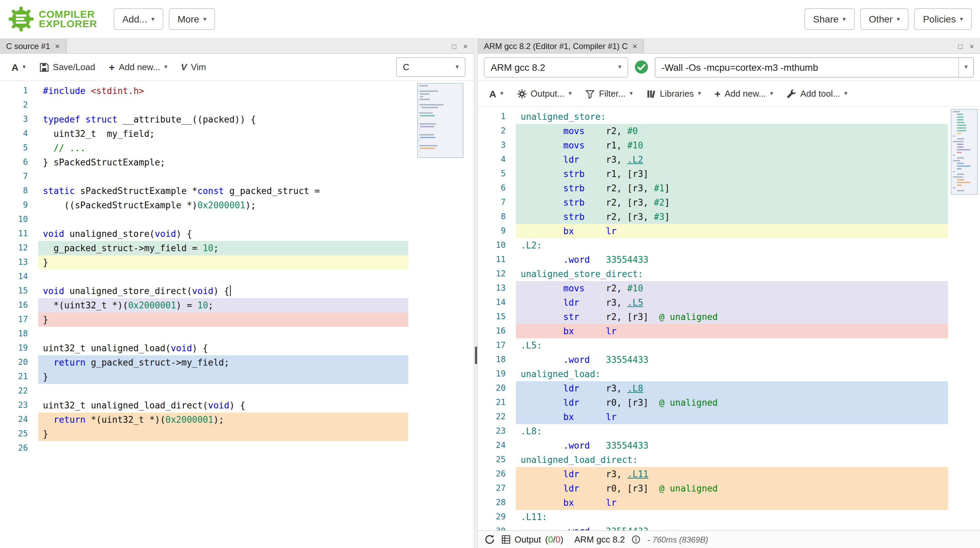 This screenshot has height=548, width=980. I want to click on asm-line-24: 24 .word 33554433, so click(729, 446).